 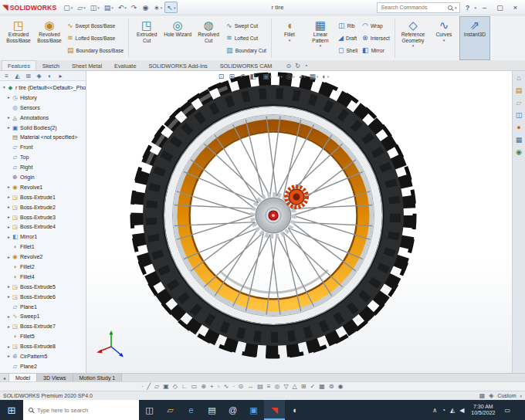 I want to click on ribbon-tab: Sketch, so click(x=51, y=65).